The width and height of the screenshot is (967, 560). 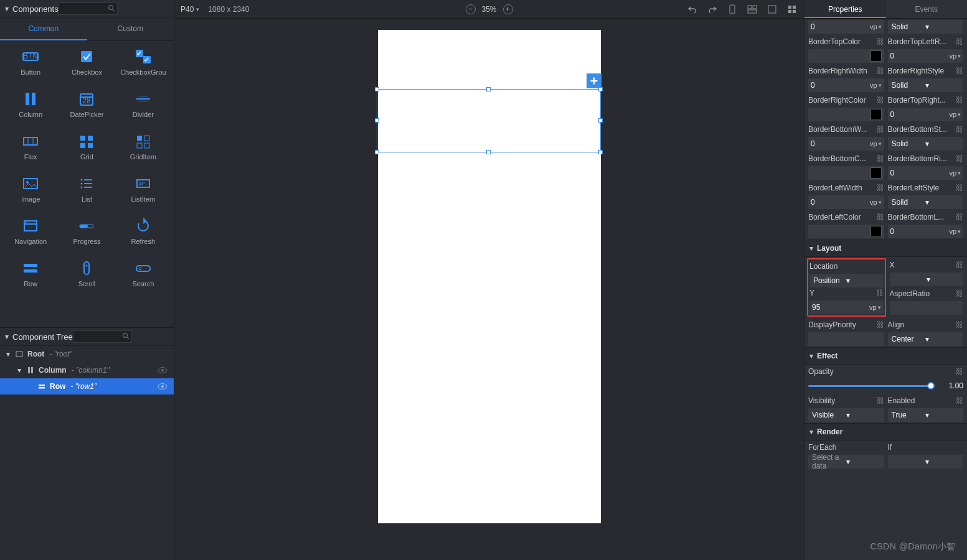 What do you see at coordinates (88, 9) in the screenshot?
I see `components-search-input` at bounding box center [88, 9].